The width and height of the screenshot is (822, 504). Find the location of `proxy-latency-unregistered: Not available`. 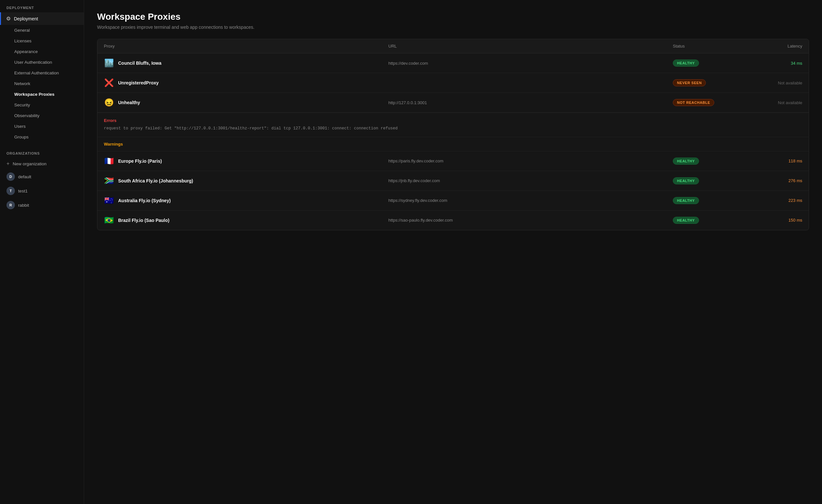

proxy-latency-unregistered: Not available is located at coordinates (773, 83).